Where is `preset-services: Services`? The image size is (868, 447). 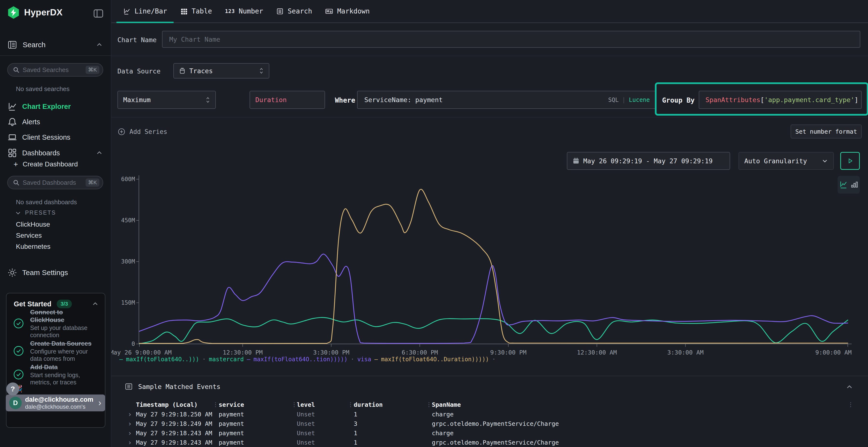 preset-services: Services is located at coordinates (29, 236).